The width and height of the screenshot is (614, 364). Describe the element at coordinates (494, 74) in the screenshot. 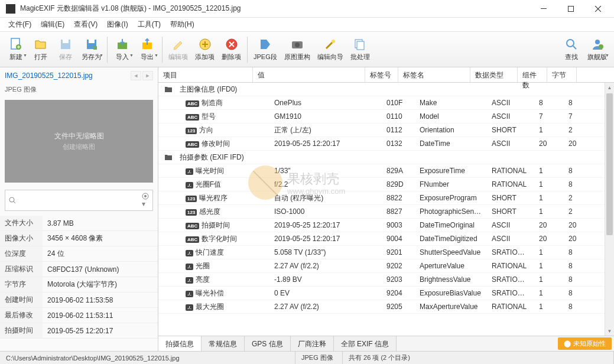

I see `col-datatype: 数据类型` at that location.